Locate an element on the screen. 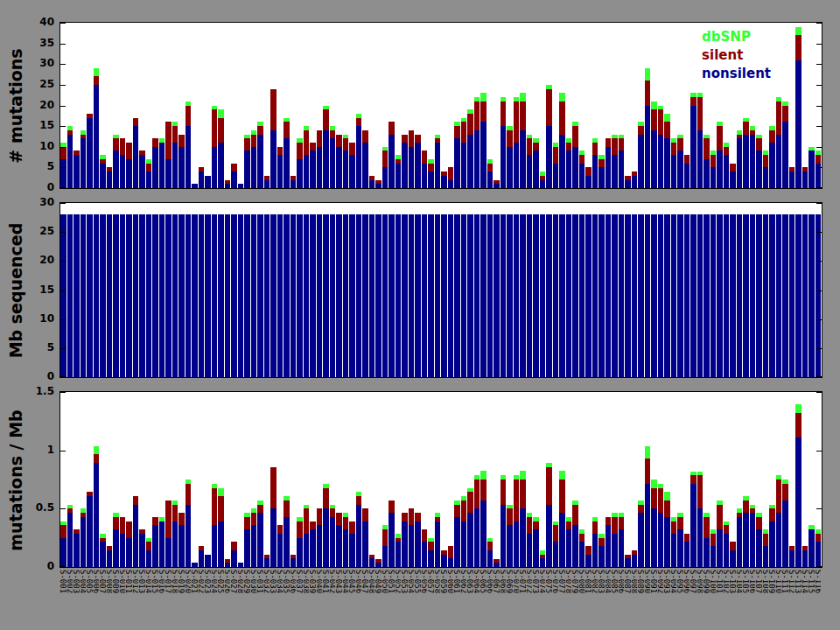 This screenshot has height=630, width=840. sample-label: S-108 is located at coordinates (766, 598).